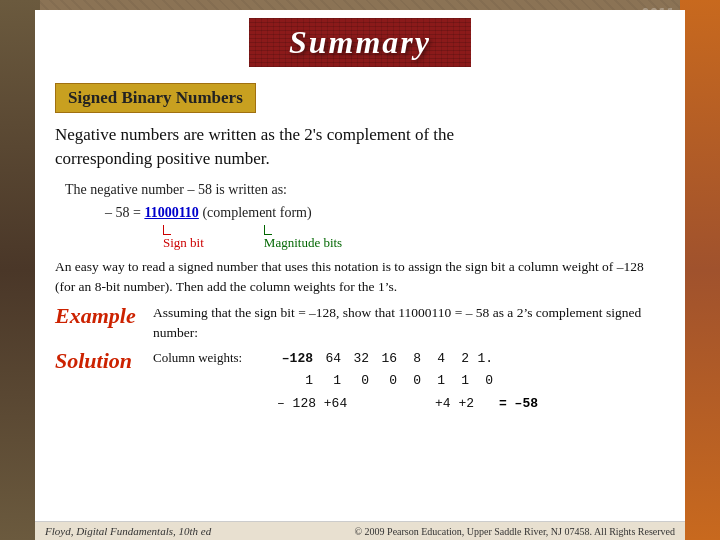  I want to click on detail-block: The negative number – 58 is written as: …, so click(360, 215).